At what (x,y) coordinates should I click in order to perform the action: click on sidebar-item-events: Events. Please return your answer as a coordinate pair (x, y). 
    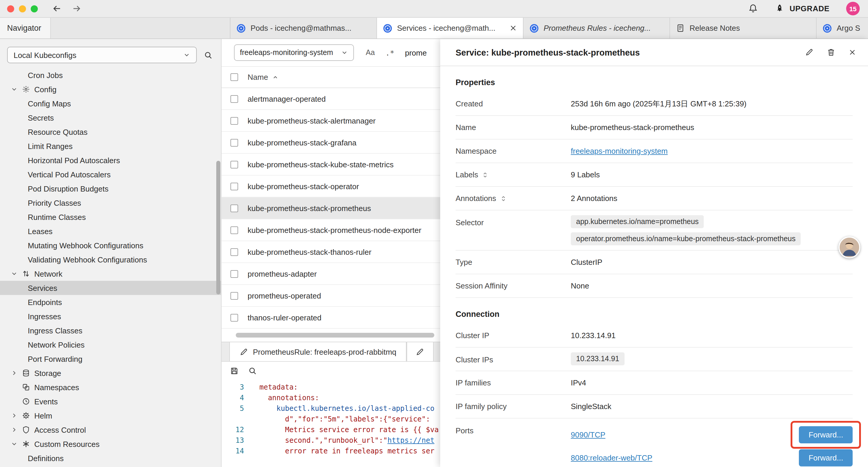
    Looking at the image, I should click on (111, 401).